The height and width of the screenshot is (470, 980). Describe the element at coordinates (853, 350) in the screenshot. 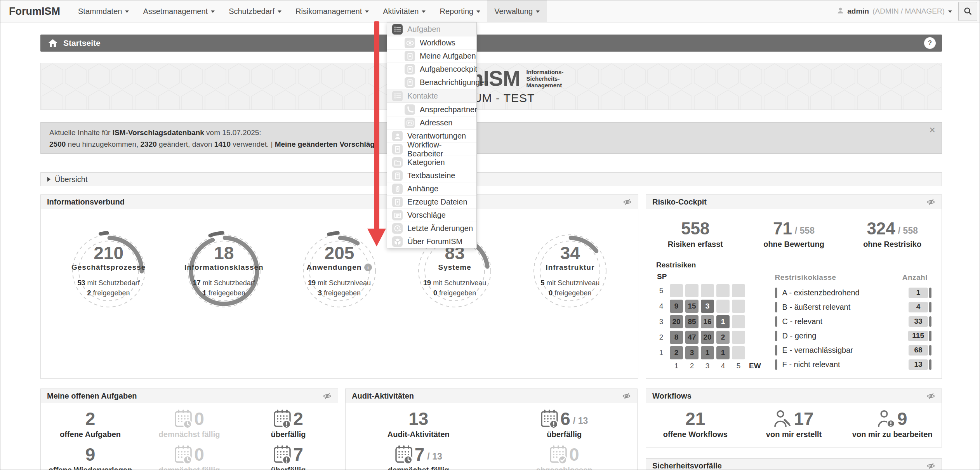

I see `class-row-e-vernachl-ssigbar: E - vernachlässigbar 68` at that location.